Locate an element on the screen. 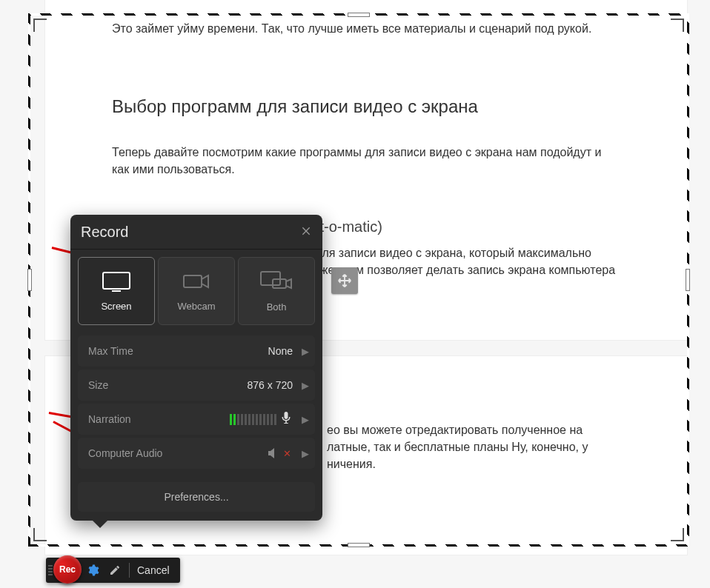 Image resolution: width=710 pixels, height=588 pixels. size-value: 876 x 720 is located at coordinates (271, 385).